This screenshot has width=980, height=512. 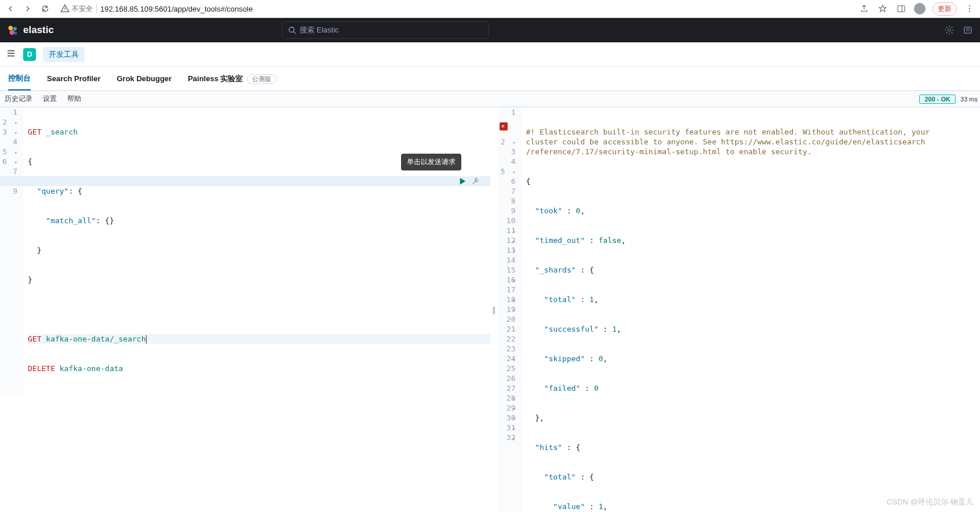 I want to click on integrations-icon, so click(x=949, y=30).